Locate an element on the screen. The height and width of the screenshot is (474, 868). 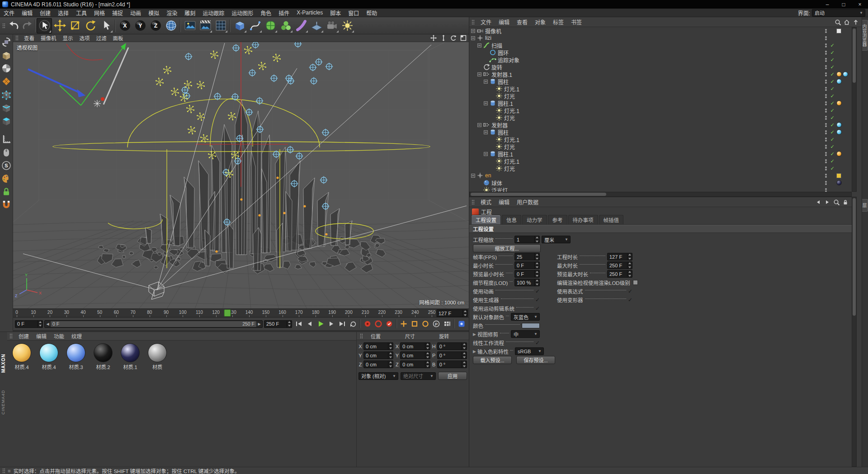
preview-range-slider: ◀ 0 F 250 F ▶ is located at coordinates (154, 324).